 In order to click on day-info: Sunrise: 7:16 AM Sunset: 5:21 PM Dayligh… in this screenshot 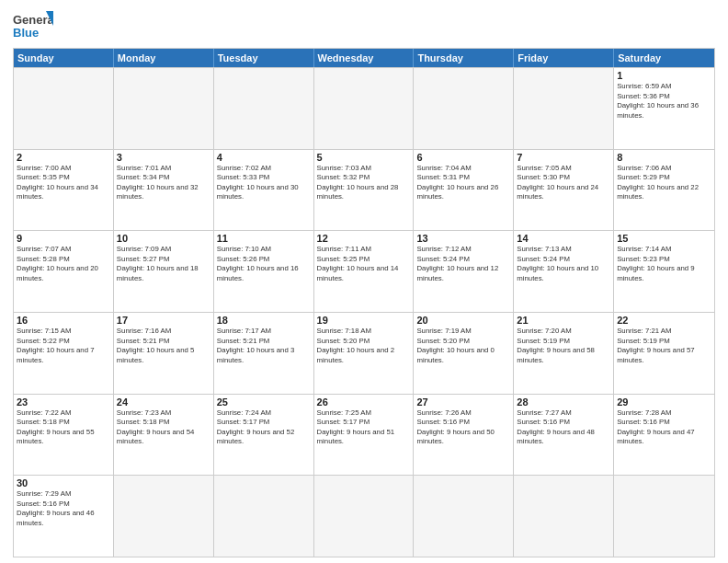, I will do `click(164, 346)`.